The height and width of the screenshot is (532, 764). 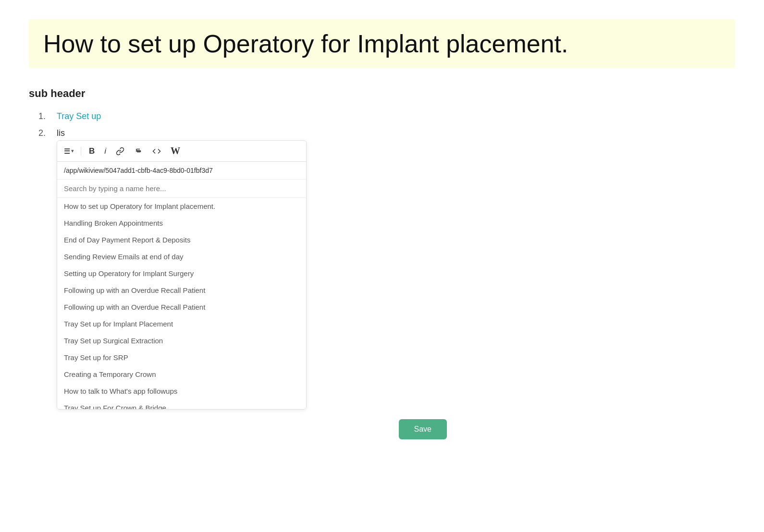 What do you see at coordinates (182, 391) in the screenshot?
I see `dropdown-item: How to talk to What's app followups` at bounding box center [182, 391].